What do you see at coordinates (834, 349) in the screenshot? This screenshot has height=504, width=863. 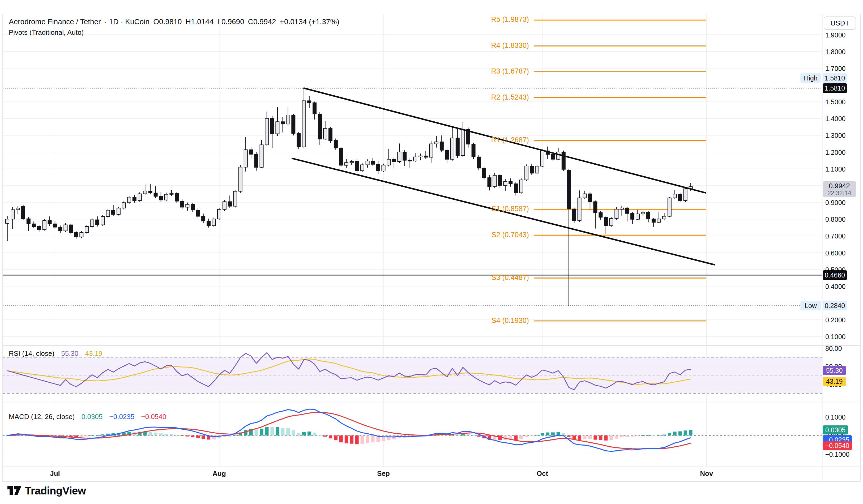 I see `rsi-tick-80.00: 80.00` at bounding box center [834, 349].